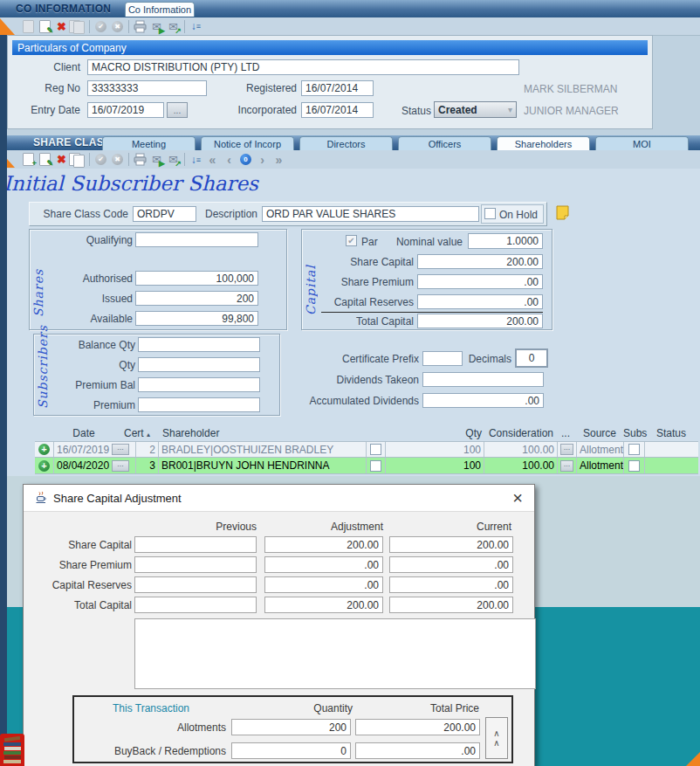 The height and width of the screenshot is (766, 700). What do you see at coordinates (367, 449) in the screenshot?
I see `table-row: + 16/07/2019... 2 BRADLEY|OOSTHUIZEN BRA…` at bounding box center [367, 449].